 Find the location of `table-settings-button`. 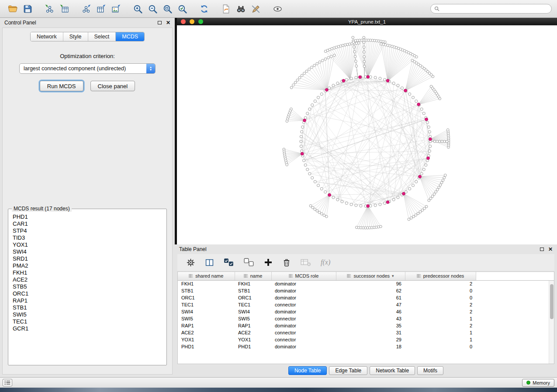

table-settings-button is located at coordinates (190, 263).